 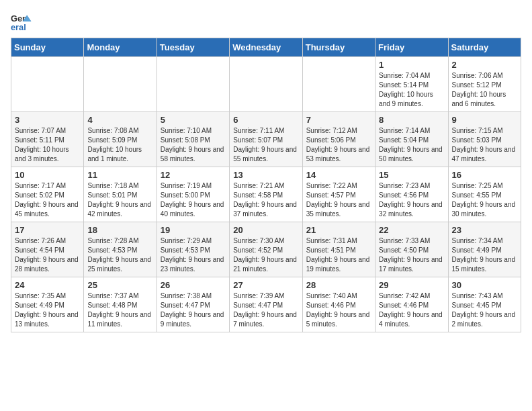 What do you see at coordinates (120, 48) in the screenshot?
I see `day-header-monday: Monday` at bounding box center [120, 48].